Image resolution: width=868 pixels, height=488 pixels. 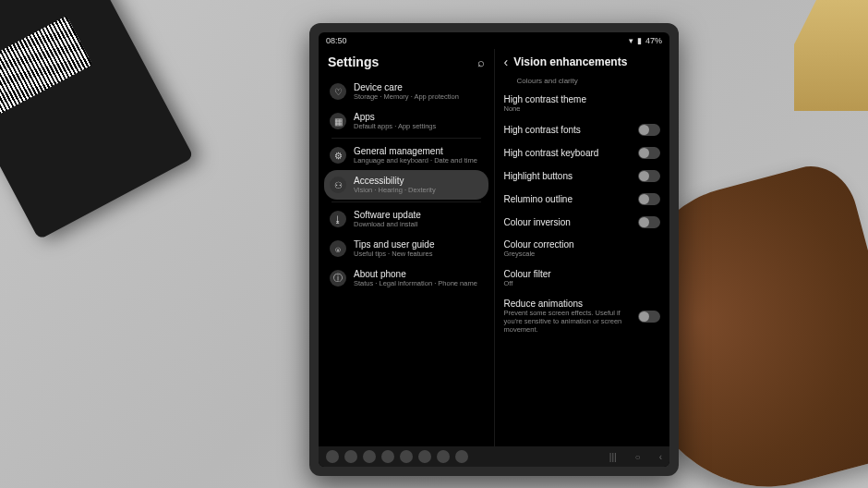 What do you see at coordinates (583, 222) in the screenshot?
I see `vision-item-colour-inversion: Colour inversion` at bounding box center [583, 222].